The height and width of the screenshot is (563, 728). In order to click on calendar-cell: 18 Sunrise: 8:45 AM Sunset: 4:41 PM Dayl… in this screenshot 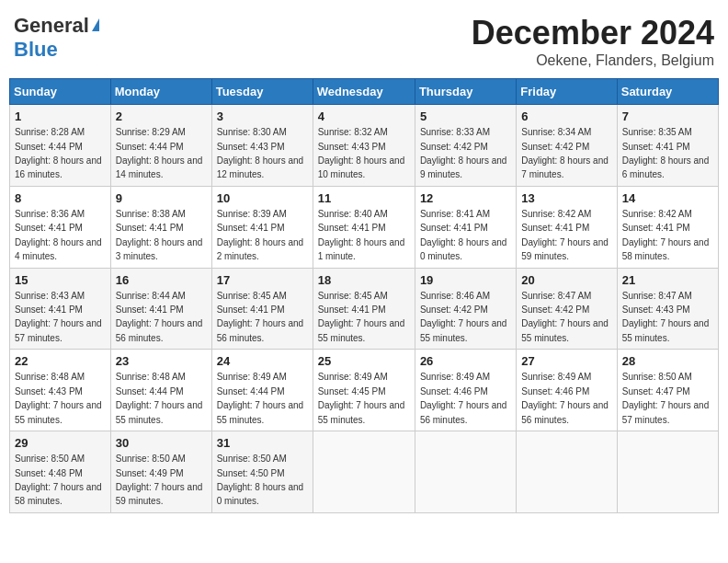, I will do `click(364, 309)`.